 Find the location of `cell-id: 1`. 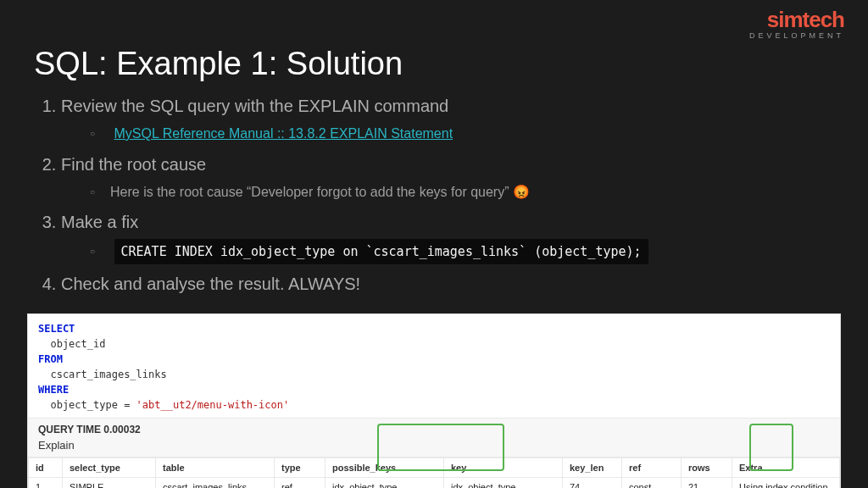

cell-id: 1 is located at coordinates (46, 483).